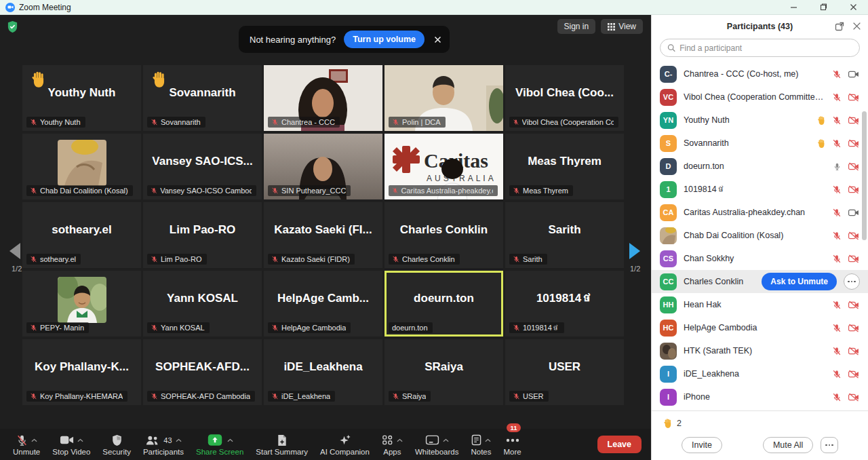 This screenshot has width=868, height=460. I want to click on avatar: HC, so click(669, 328).